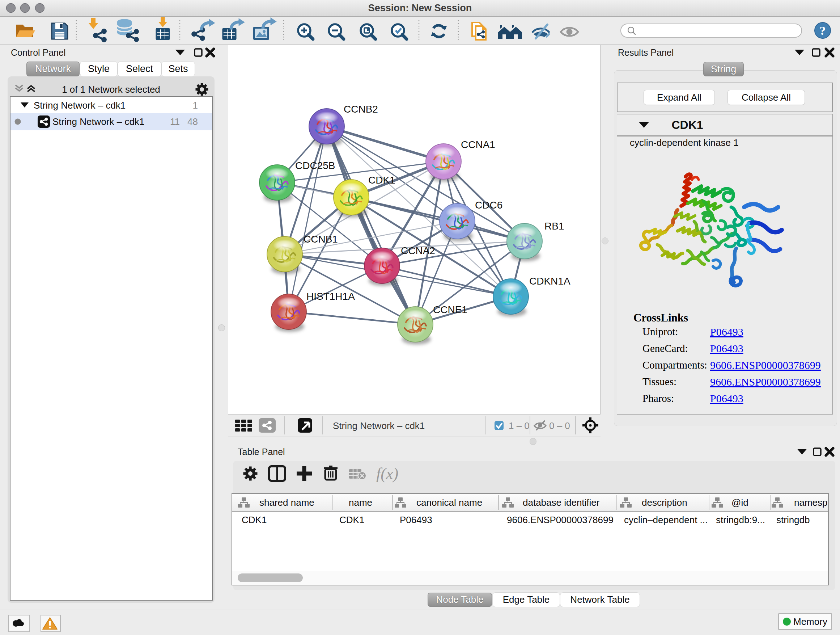 The width and height of the screenshot is (840, 635). What do you see at coordinates (741, 520) in the screenshot?
I see `svg-text: stringdb:9...` at bounding box center [741, 520].